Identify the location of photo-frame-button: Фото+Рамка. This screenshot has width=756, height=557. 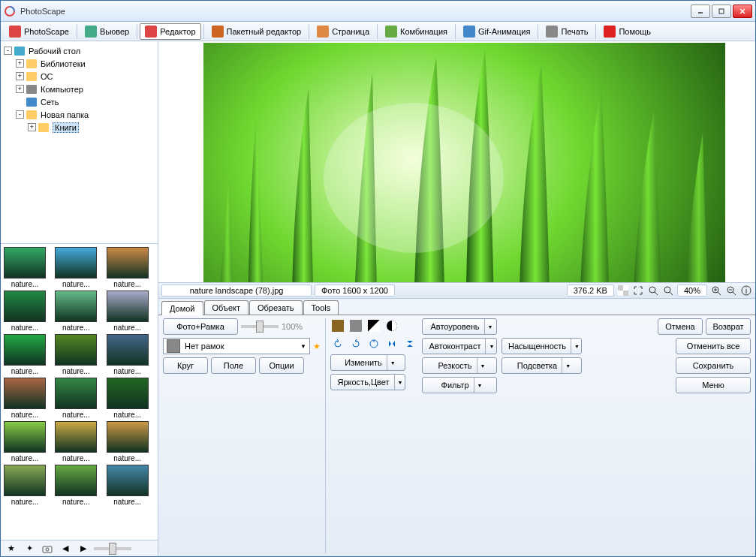
(200, 327).